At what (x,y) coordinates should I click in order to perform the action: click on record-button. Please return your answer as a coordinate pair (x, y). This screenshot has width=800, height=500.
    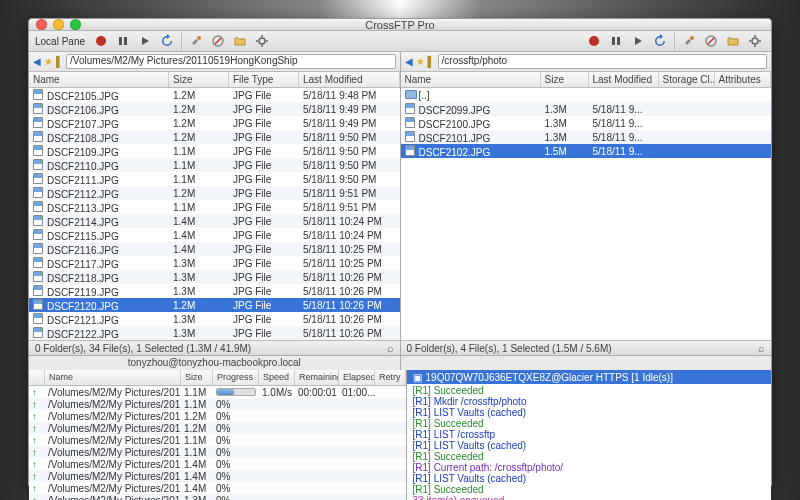
    Looking at the image, I should click on (101, 41).